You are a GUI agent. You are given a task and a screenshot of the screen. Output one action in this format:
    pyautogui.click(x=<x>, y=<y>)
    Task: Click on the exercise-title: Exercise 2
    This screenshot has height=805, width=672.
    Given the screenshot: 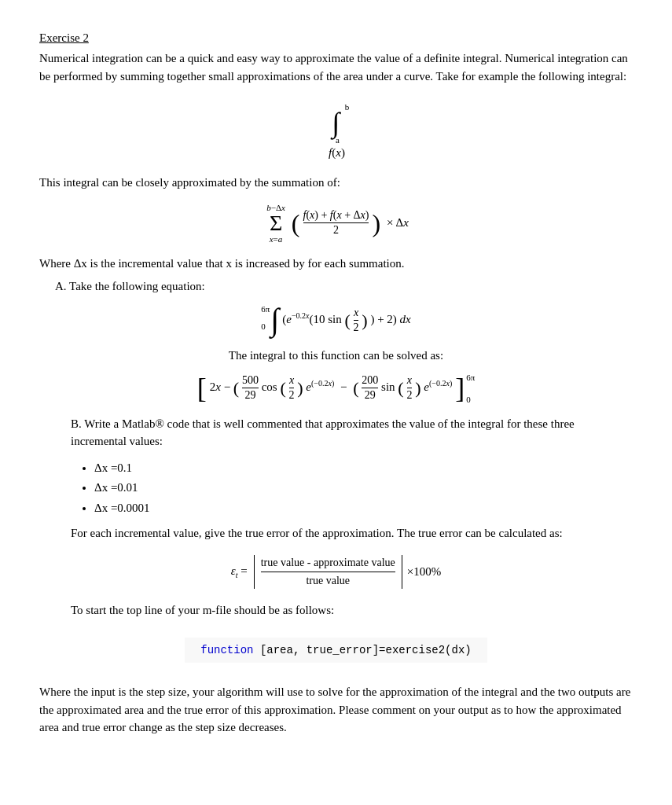 What is the action you would take?
    pyautogui.click(x=336, y=38)
    